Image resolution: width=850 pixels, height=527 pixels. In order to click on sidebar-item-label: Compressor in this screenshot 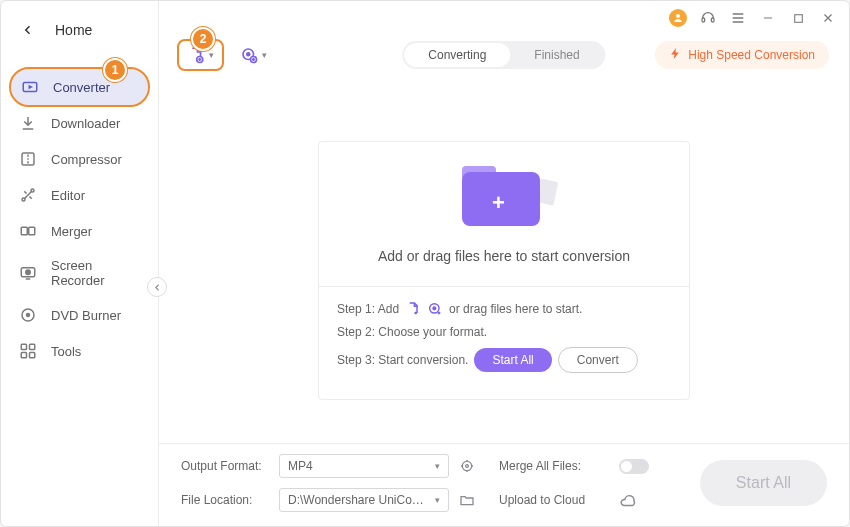, I will do `click(86, 160)`.